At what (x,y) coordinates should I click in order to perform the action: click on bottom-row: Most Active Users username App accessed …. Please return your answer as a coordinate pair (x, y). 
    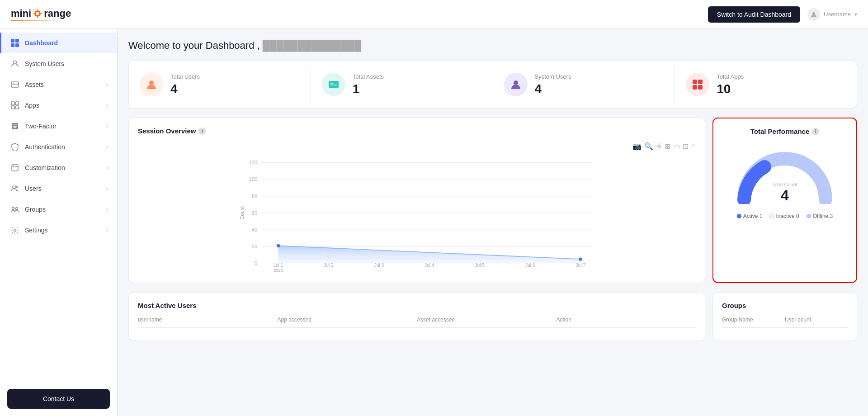
    Looking at the image, I should click on (493, 317).